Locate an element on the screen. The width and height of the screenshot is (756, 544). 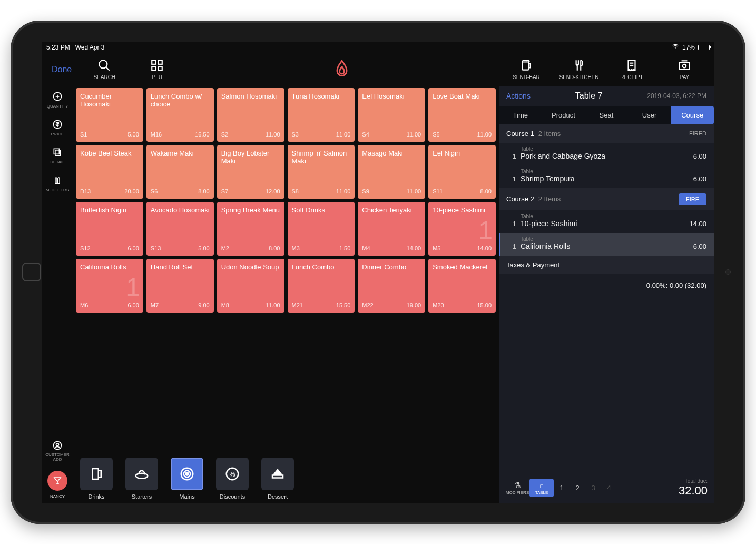
product-code: S12 is located at coordinates (85, 249).